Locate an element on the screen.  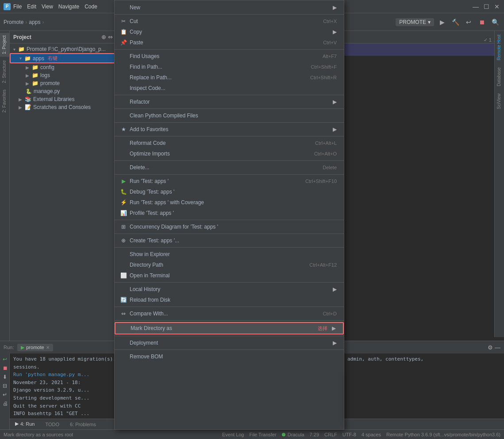
cm-optimize-label: Optimize Imports is located at coordinates (220, 154).